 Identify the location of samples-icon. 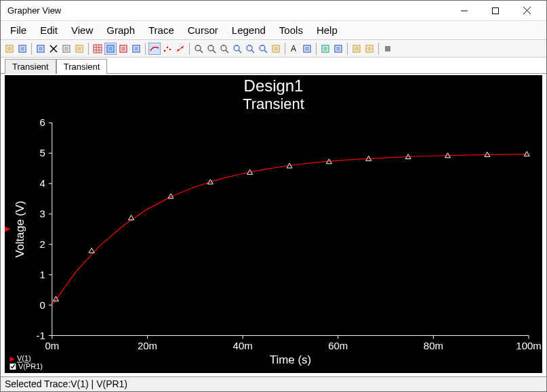
(167, 49).